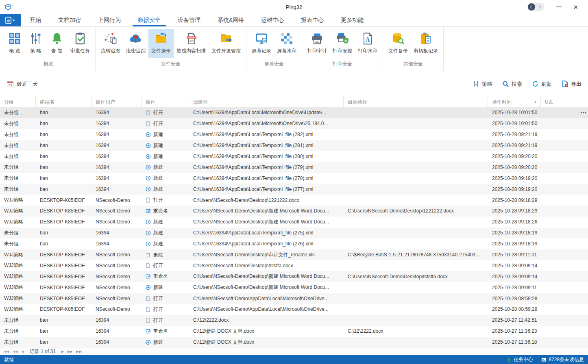 The image size is (588, 364). I want to click on clipboard-record-button: 剪切板记录, so click(426, 43).